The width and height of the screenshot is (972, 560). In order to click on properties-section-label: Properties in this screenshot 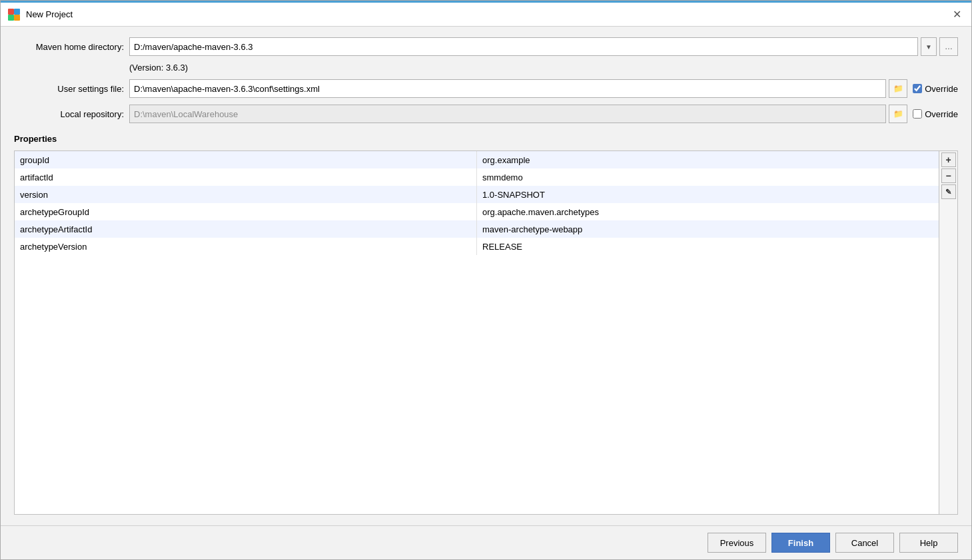, I will do `click(486, 139)`.